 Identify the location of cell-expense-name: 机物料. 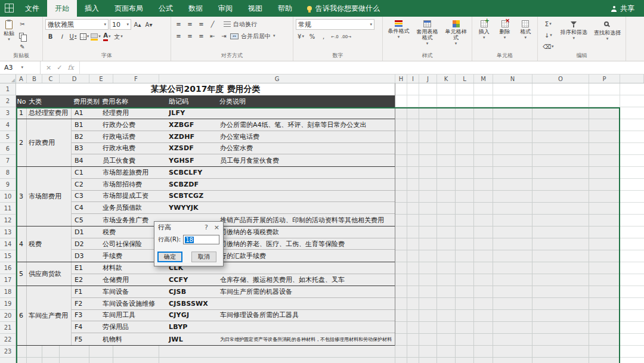
(134, 340).